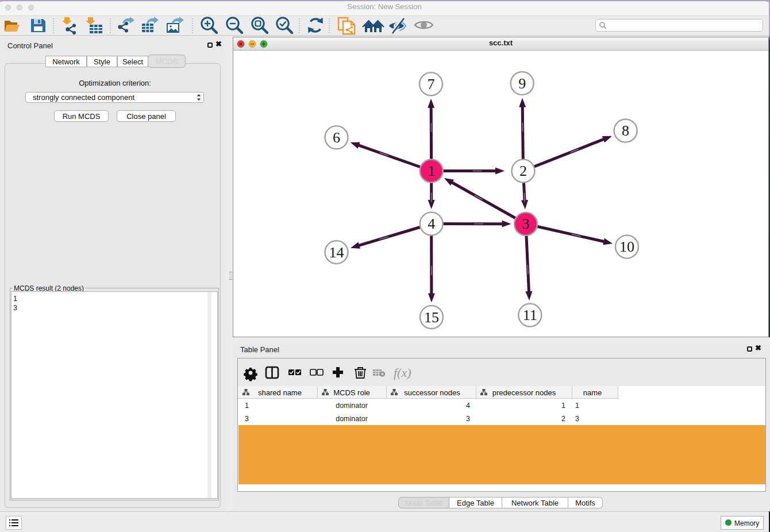  Describe the element at coordinates (593, 393) in the screenshot. I see `svg-text: name` at that location.